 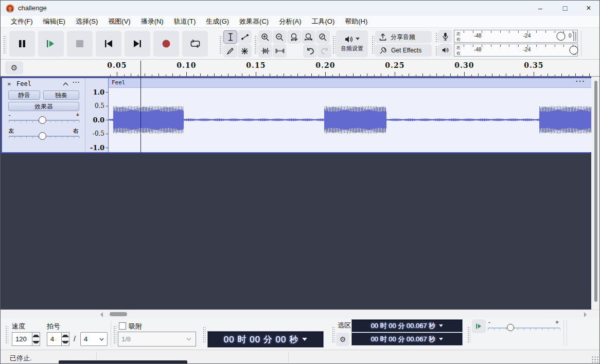 What do you see at coordinates (595, 359) in the screenshot?
I see `resize-grip` at bounding box center [595, 359].